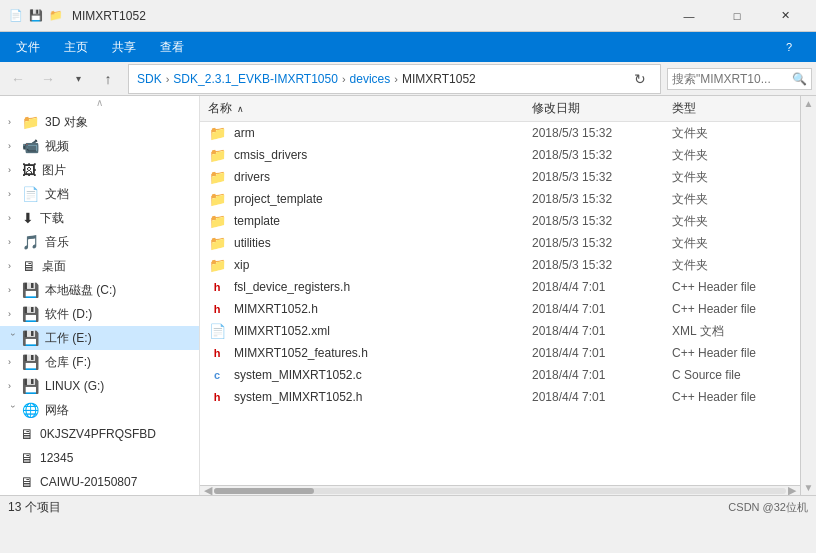  I want to click on file-icon: 📁, so click(217, 221).